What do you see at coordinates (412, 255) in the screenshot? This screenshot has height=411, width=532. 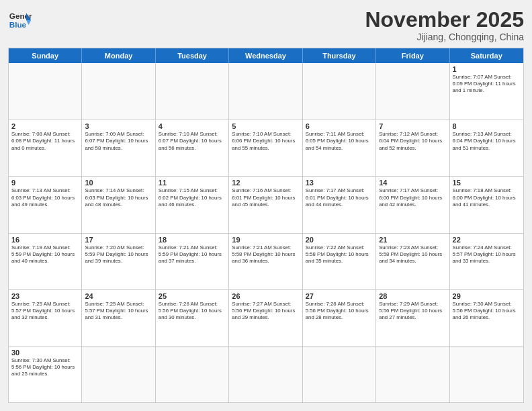 I see `day-info: Sunrise: 7:23 AM Sunset: 5:58 PM Dayligh…` at bounding box center [412, 255].